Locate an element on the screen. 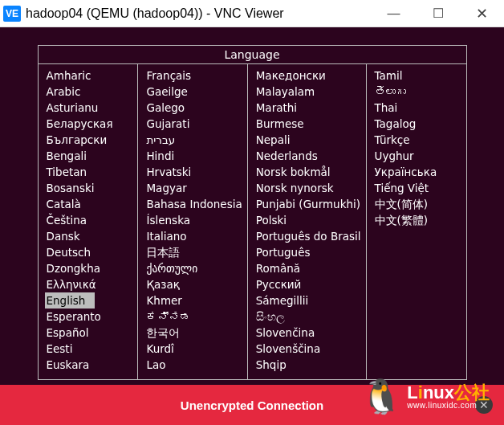 The width and height of the screenshot is (504, 425). language-option: Sámegillii is located at coordinates (310, 300).